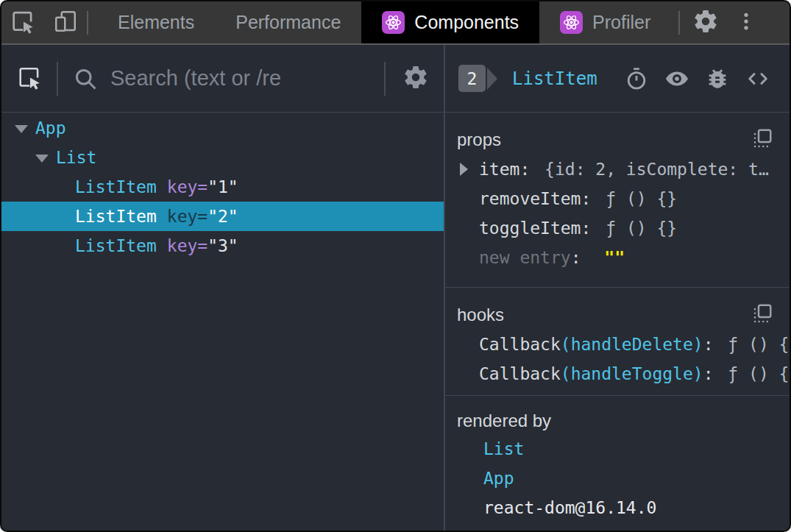  I want to click on prop-row-new-entry: new entry: "", so click(610, 258).